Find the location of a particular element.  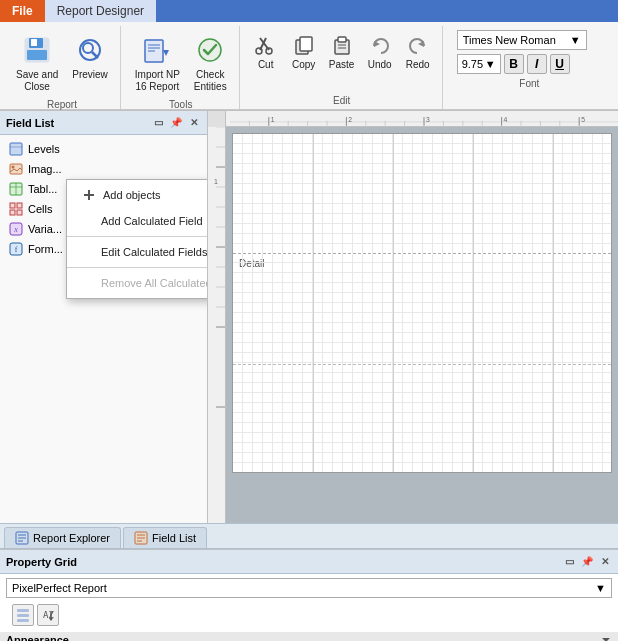

property-value-box: PixelPerfect Report ▼ is located at coordinates (309, 588).